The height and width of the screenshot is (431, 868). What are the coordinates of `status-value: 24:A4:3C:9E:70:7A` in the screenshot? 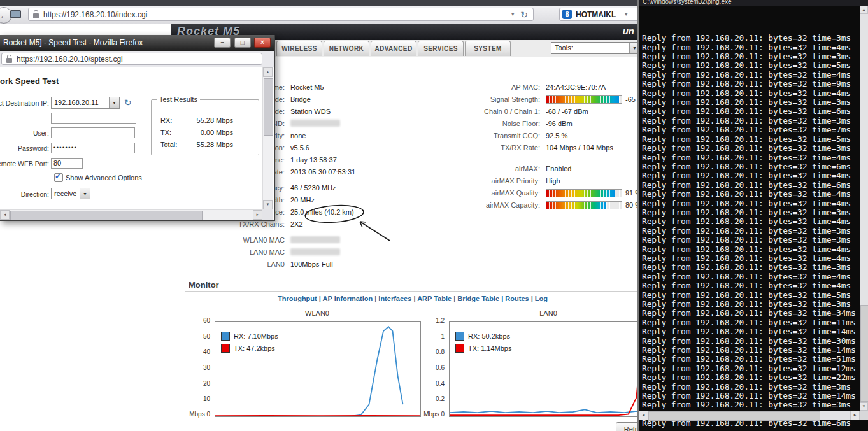 It's located at (576, 87).